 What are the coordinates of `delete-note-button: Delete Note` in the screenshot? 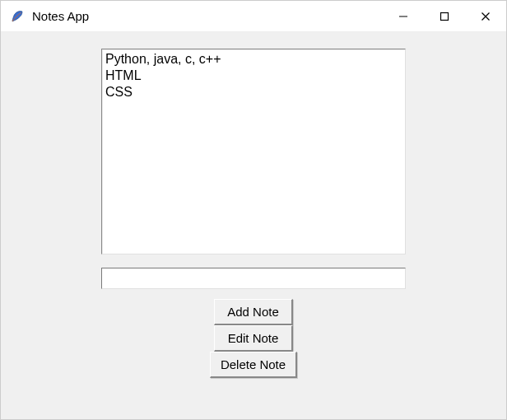 It's located at (254, 365).